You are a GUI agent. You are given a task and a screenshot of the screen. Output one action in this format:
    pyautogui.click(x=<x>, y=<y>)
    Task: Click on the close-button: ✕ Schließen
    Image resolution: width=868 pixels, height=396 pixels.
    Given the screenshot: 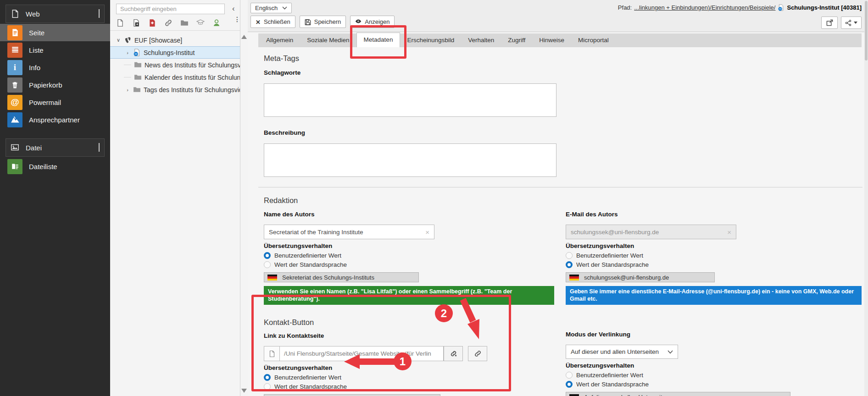 What is the action you would take?
    pyautogui.click(x=273, y=22)
    